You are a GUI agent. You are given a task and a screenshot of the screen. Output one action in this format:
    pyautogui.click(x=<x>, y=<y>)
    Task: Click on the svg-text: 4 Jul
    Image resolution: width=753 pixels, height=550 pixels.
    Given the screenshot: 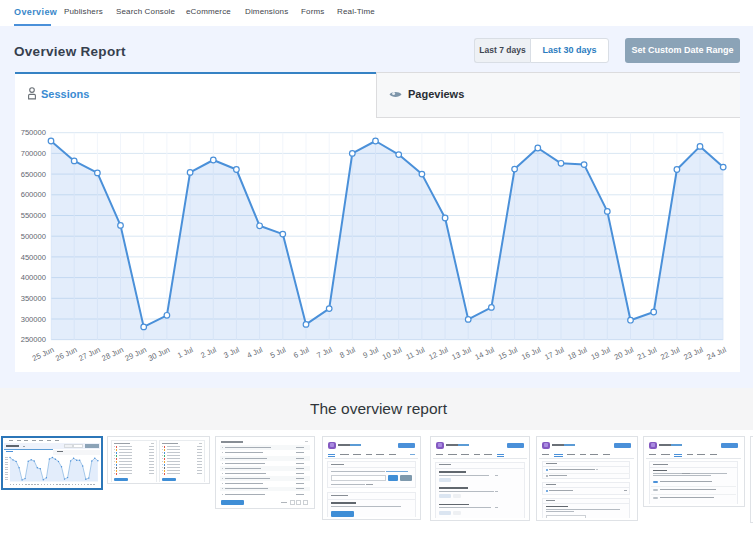 What is the action you would take?
    pyautogui.click(x=256, y=352)
    